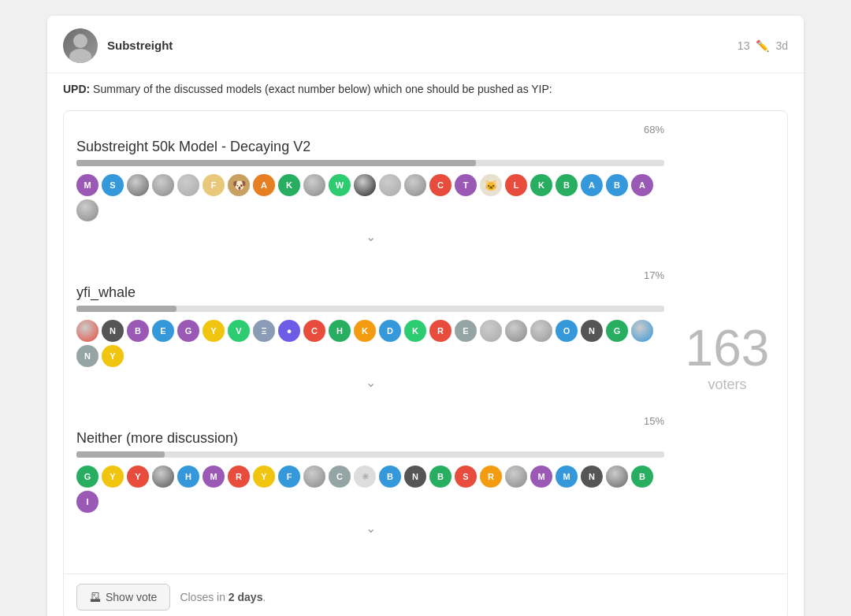  Describe the element at coordinates (370, 147) in the screenshot. I see `option-title-1: Substreight 50k Model - Decaying V2` at that location.